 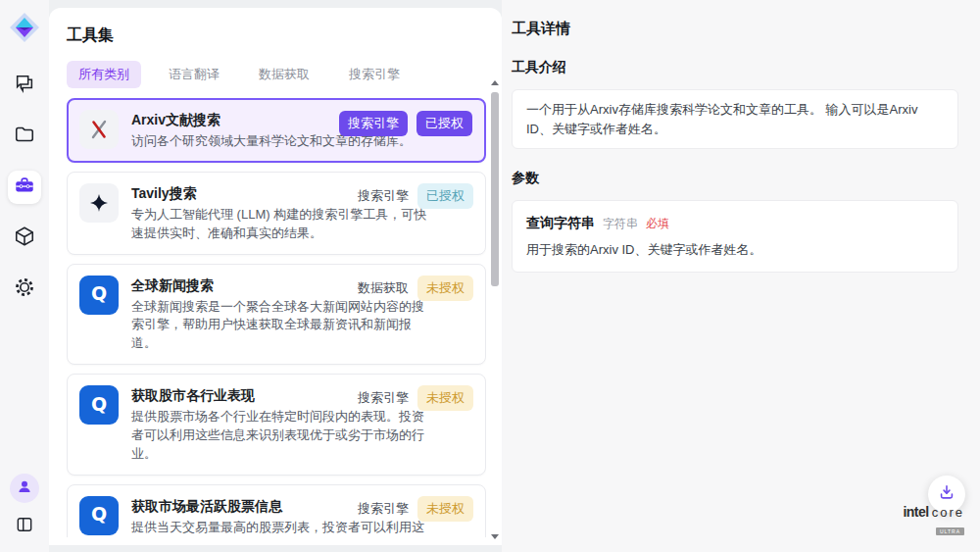 What do you see at coordinates (279, 225) in the screenshot?
I see `tool-description: 专为人工智能代理 (LLM) 构建的搜索引擎工具，可快速提供实时、准确和真实的结…` at bounding box center [279, 225].